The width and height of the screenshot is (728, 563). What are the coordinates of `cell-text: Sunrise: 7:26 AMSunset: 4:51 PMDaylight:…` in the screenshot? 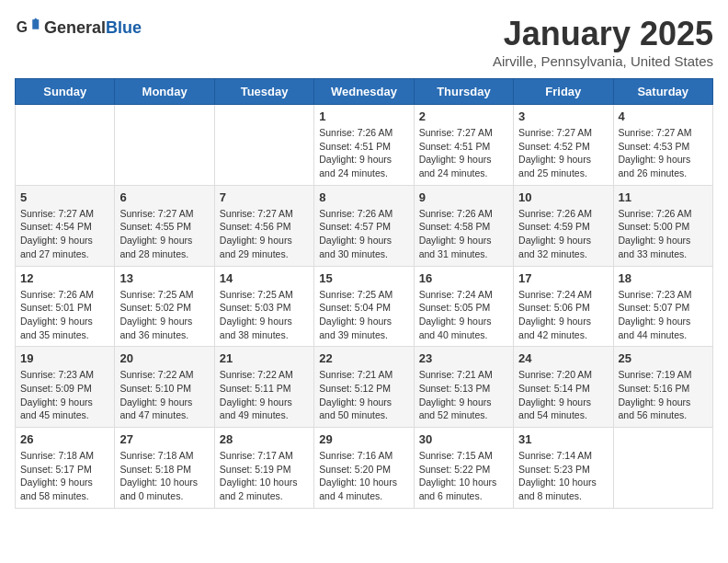 It's located at (364, 153).